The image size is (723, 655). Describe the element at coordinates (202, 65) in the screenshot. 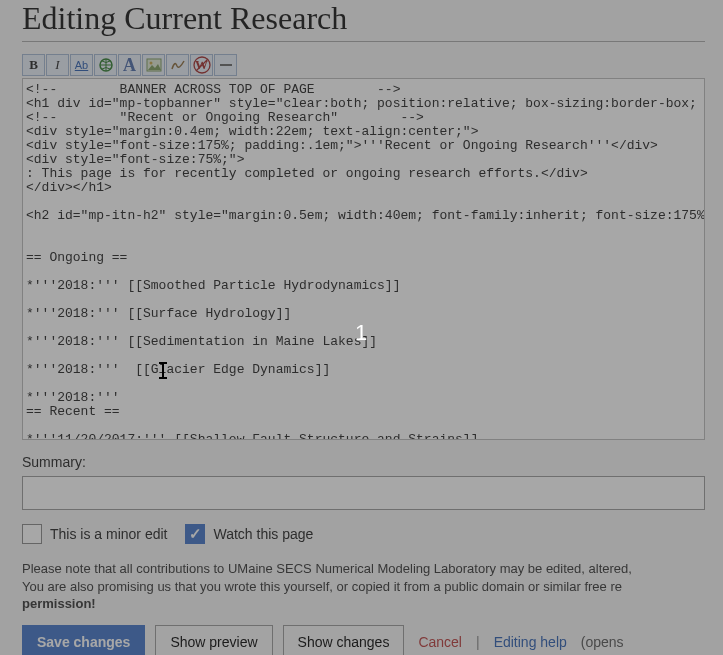

I see `nowiki-button: W` at that location.